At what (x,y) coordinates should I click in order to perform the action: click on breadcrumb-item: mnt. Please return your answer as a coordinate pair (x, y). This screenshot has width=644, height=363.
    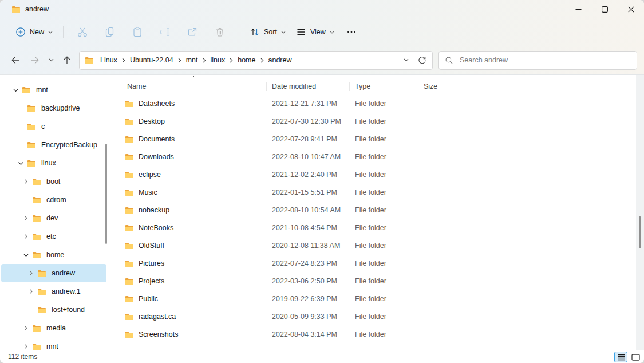
    Looking at the image, I should click on (192, 60).